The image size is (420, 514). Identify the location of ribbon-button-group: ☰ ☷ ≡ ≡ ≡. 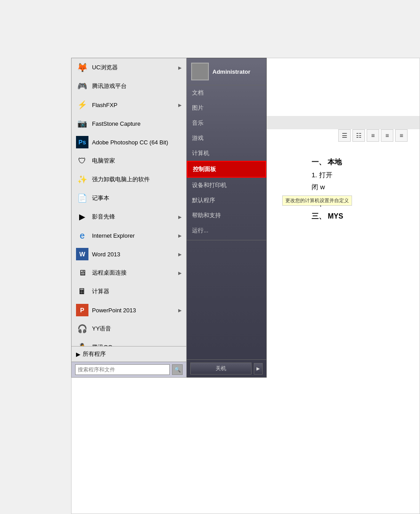
(373, 135).